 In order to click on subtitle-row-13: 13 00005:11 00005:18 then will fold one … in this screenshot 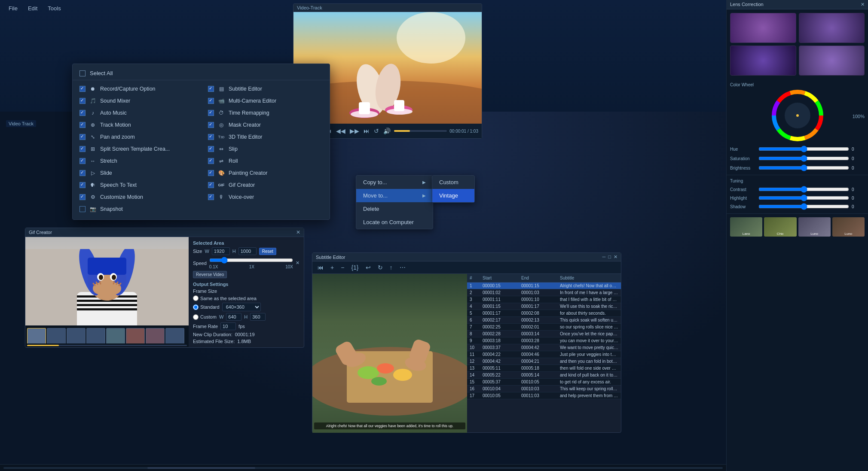, I will do `click(544, 368)`.